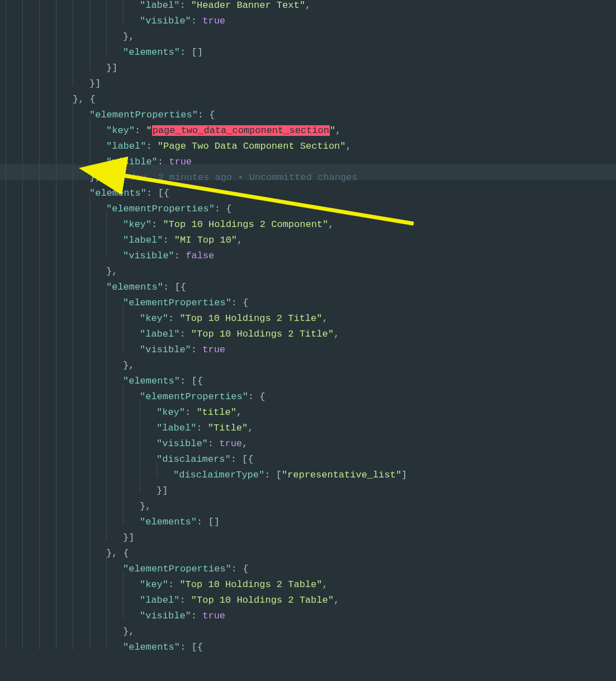 The width and height of the screenshot is (616, 681). I want to click on code-line: }, You, 2 minutes ago • Uncommitted chan…, so click(308, 172).